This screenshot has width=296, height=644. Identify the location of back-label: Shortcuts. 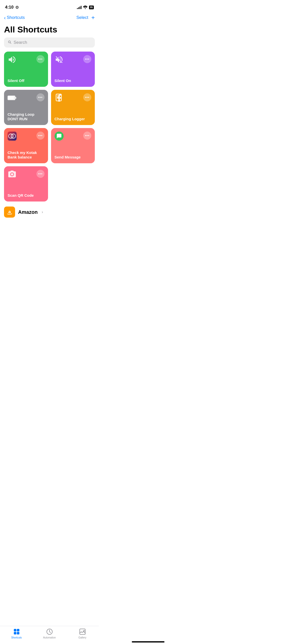
(16, 18).